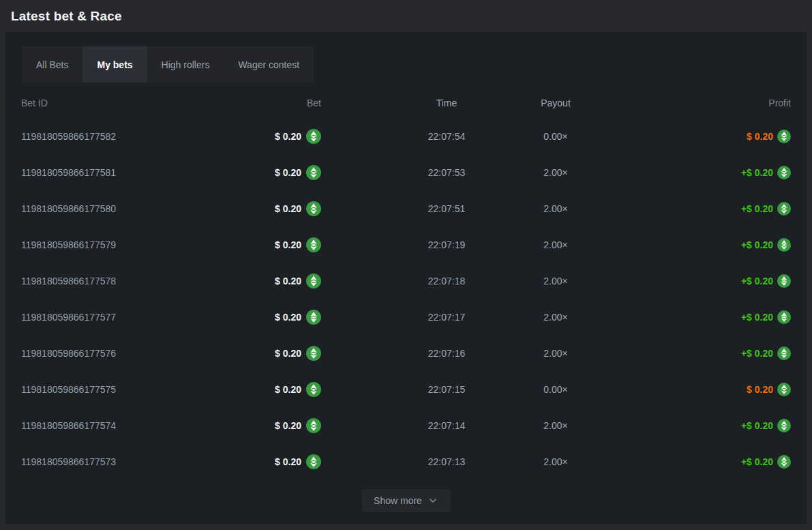  I want to click on time-cell: 22:07:18, so click(447, 281).